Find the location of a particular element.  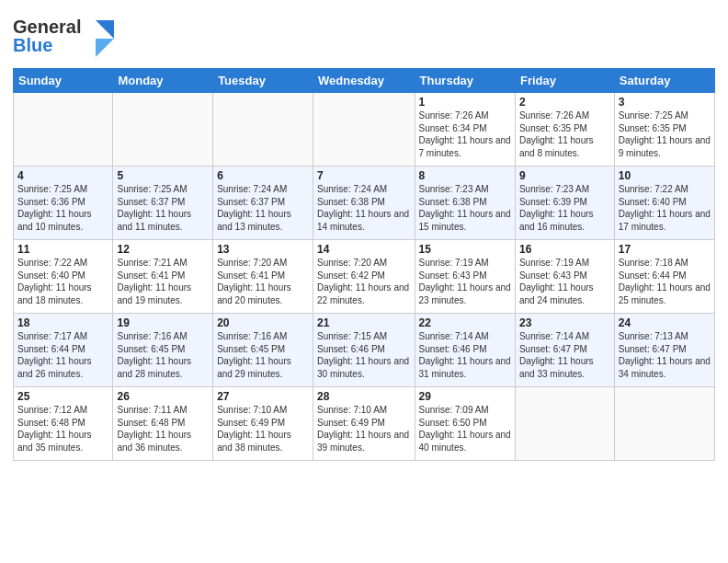

calendar-cell: 29Sunrise: 7:09 AMSunset: 6:50 PMDayligh… is located at coordinates (465, 424).